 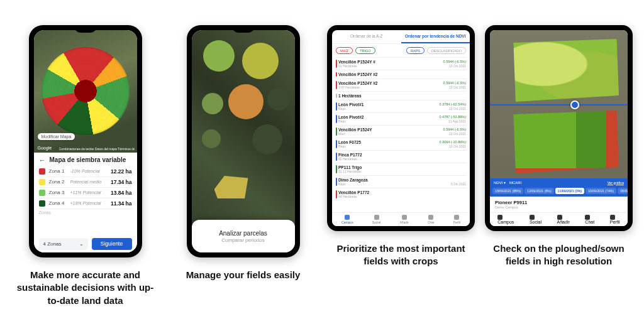 What do you see at coordinates (60, 171) in the screenshot?
I see `zone-name: Zona 1` at bounding box center [60, 171].